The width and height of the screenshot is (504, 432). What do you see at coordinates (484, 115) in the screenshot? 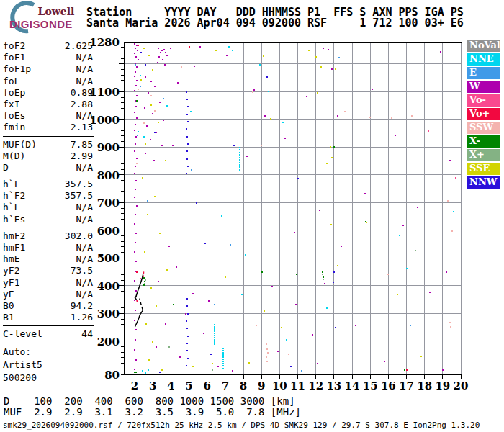
I see `echo-type-legend: NoValNNEEWVo-Vo+SSWX-X+SSENNW` at bounding box center [484, 115].